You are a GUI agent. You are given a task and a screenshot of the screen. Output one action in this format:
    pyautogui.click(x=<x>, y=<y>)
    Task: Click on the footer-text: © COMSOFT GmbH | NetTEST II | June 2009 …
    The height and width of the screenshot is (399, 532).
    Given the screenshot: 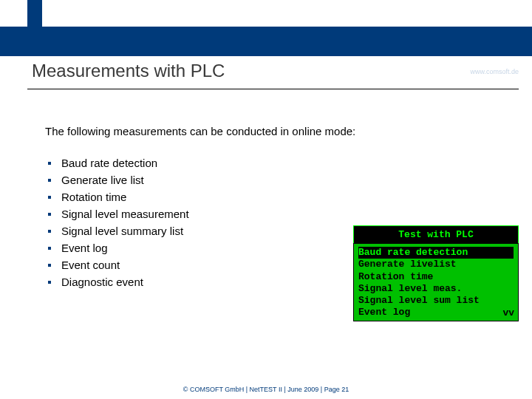 What is the action you would take?
    pyautogui.click(x=266, y=389)
    